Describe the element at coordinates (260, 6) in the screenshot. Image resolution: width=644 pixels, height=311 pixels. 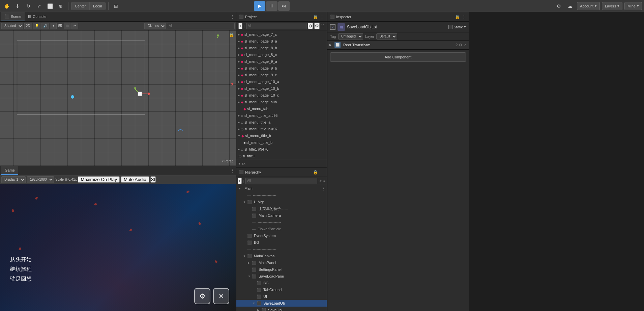
I see `play-button: ▶` at that location.